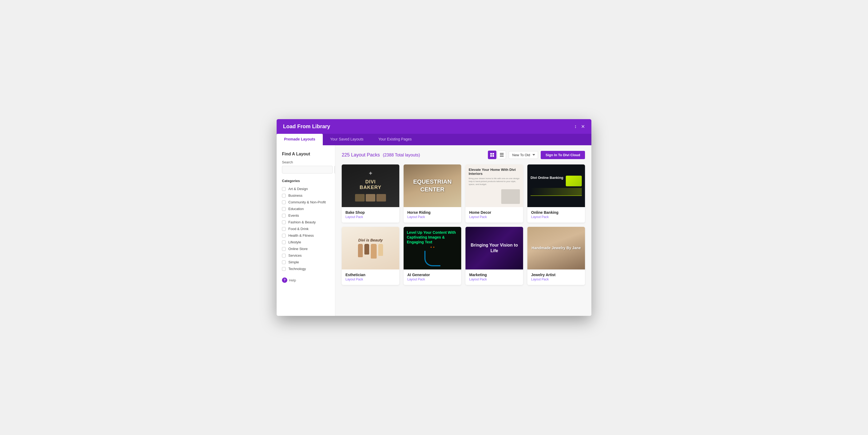 The height and width of the screenshot is (435, 868). Describe the element at coordinates (302, 222) in the screenshot. I see `category-label-fashion: Fashion & Beauty` at that location.